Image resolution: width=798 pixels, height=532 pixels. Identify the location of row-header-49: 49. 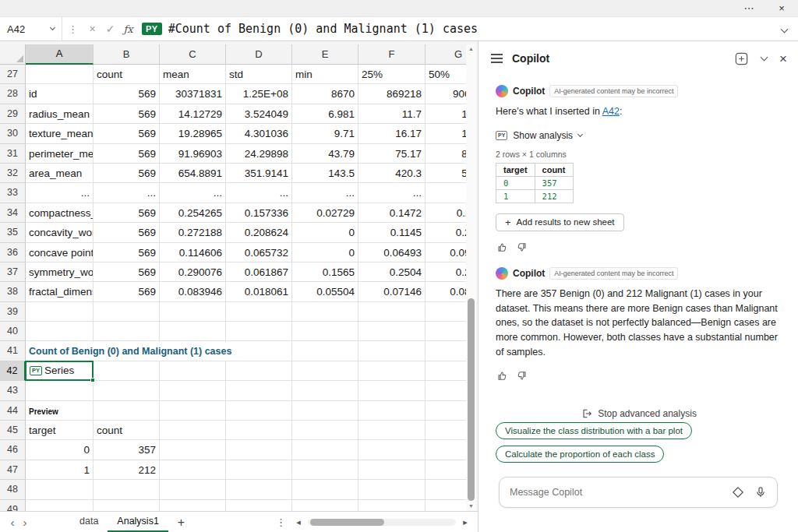
(12, 506).